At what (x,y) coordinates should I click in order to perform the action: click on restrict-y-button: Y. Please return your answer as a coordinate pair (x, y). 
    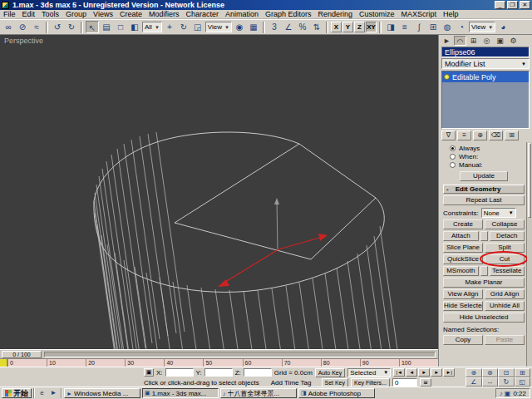
    Looking at the image, I should click on (347, 27).